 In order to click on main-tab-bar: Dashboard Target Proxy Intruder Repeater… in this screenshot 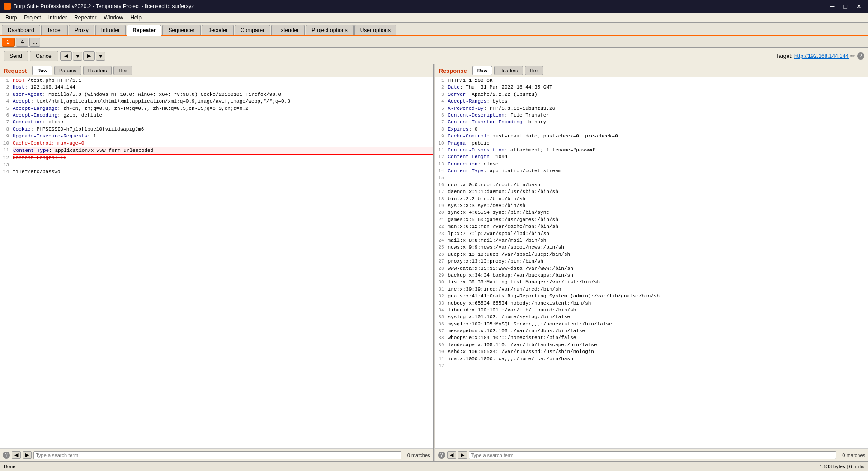, I will do `click(434, 29)`.